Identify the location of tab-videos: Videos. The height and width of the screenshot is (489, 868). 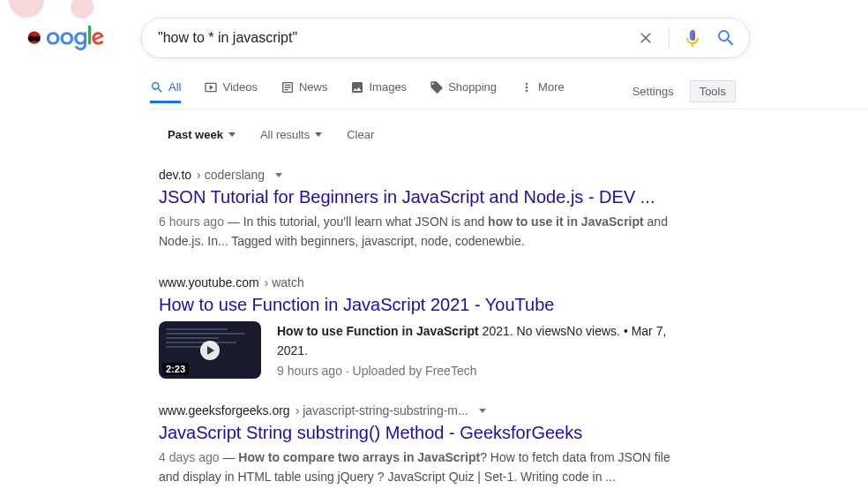
(231, 92).